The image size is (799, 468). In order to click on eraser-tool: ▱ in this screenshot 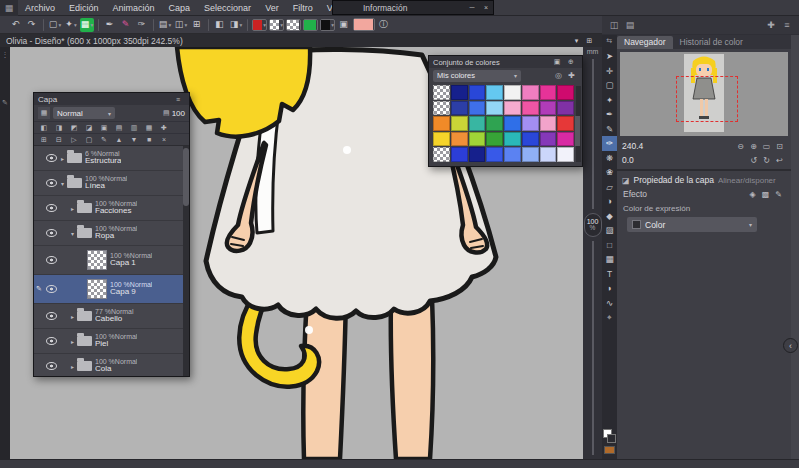, I will do `click(610, 188)`.